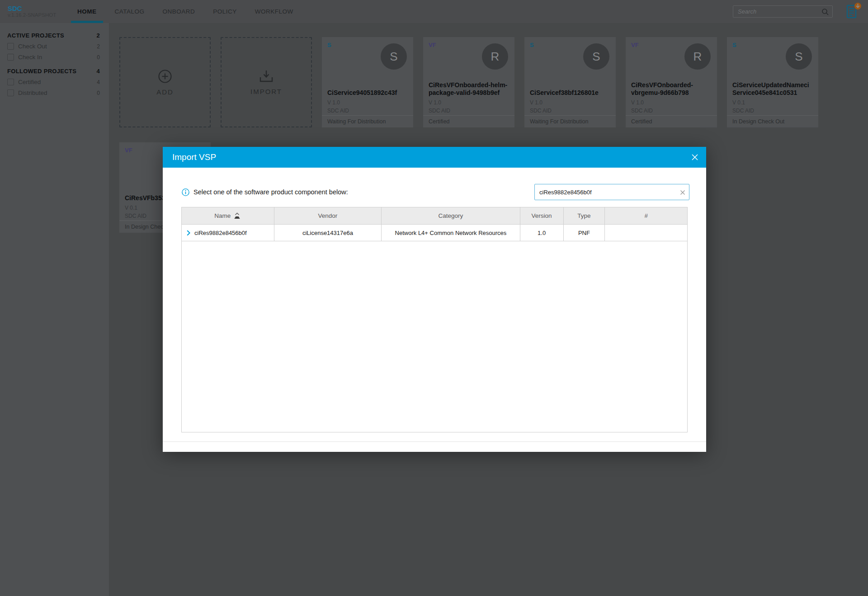  What do you see at coordinates (36, 35) in the screenshot?
I see `section-title: ACTIVE PROJECTS` at bounding box center [36, 35].